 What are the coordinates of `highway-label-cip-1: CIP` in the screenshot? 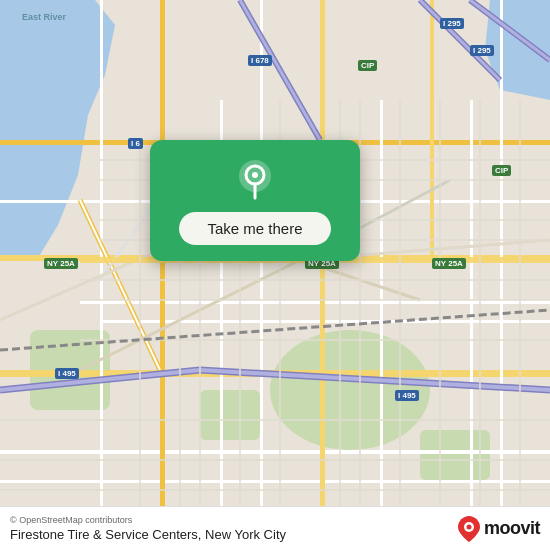 It's located at (368, 66).